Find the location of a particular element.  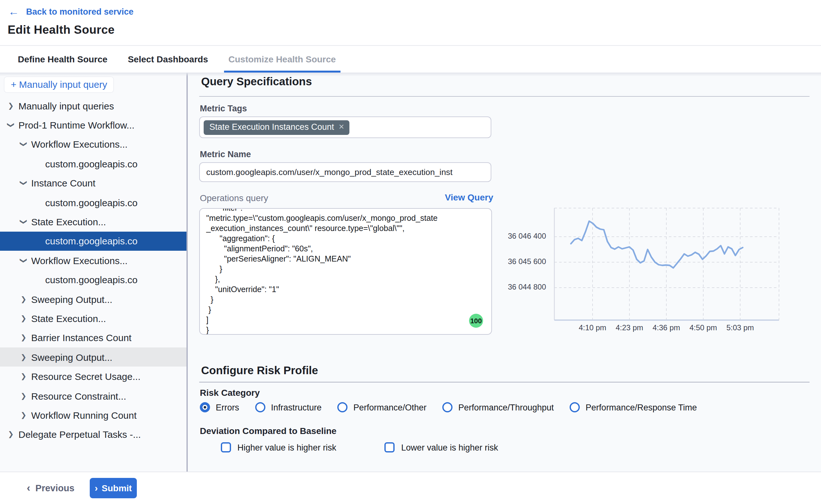

chevron-left-icon: ‹ is located at coordinates (29, 488).